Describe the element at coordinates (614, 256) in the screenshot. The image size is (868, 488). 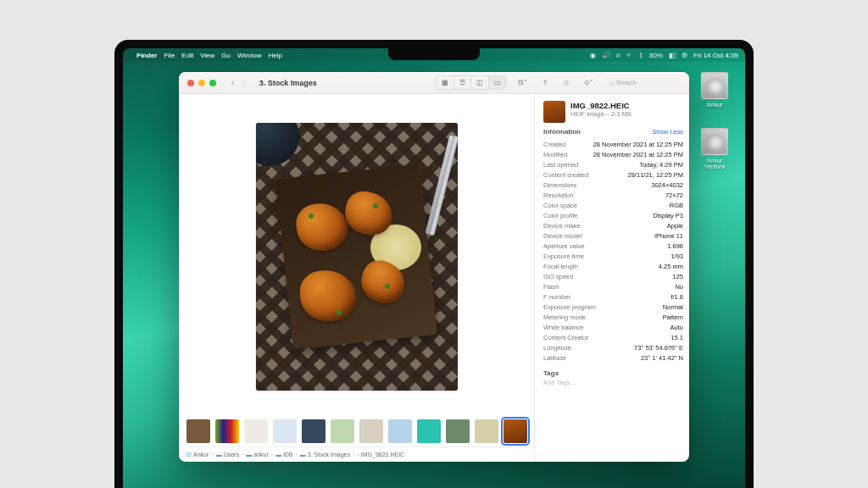
I see `info-row: Exposure time1/93` at that location.